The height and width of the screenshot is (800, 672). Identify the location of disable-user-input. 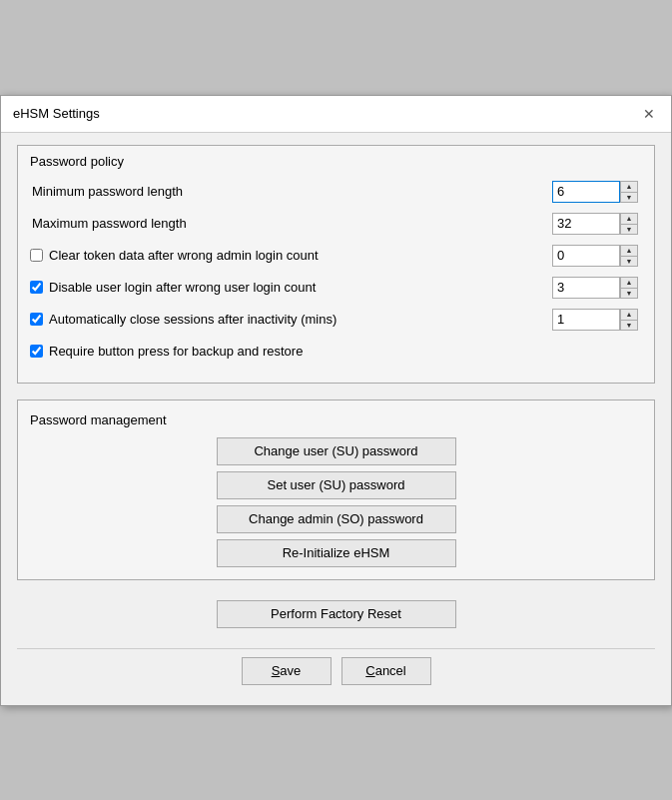
(586, 288).